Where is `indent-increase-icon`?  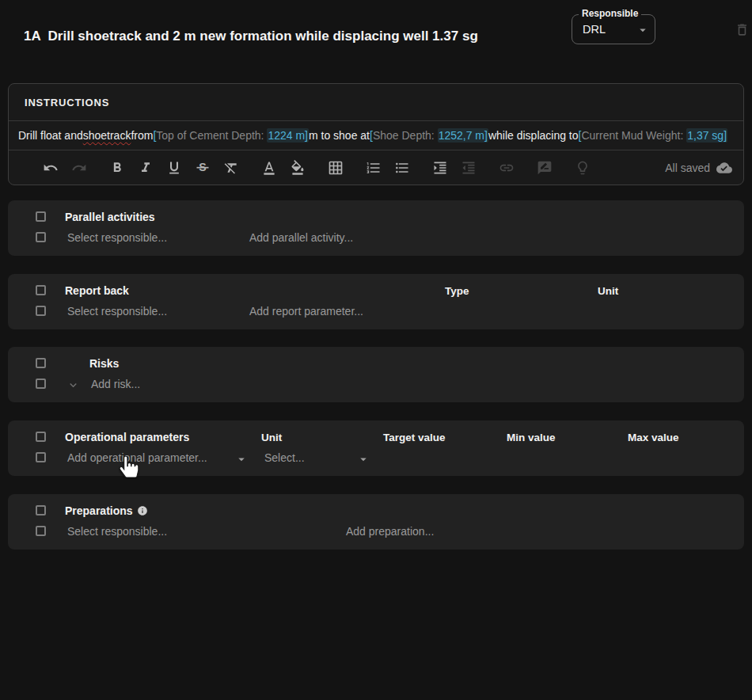 indent-increase-icon is located at coordinates (440, 168).